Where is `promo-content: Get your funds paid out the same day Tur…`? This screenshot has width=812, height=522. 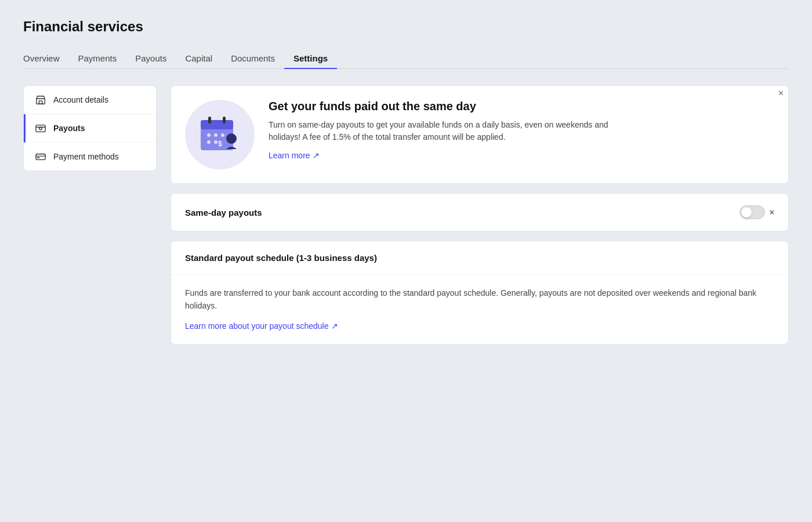 promo-content: Get your funds paid out the same day Tur… is located at coordinates (443, 130).